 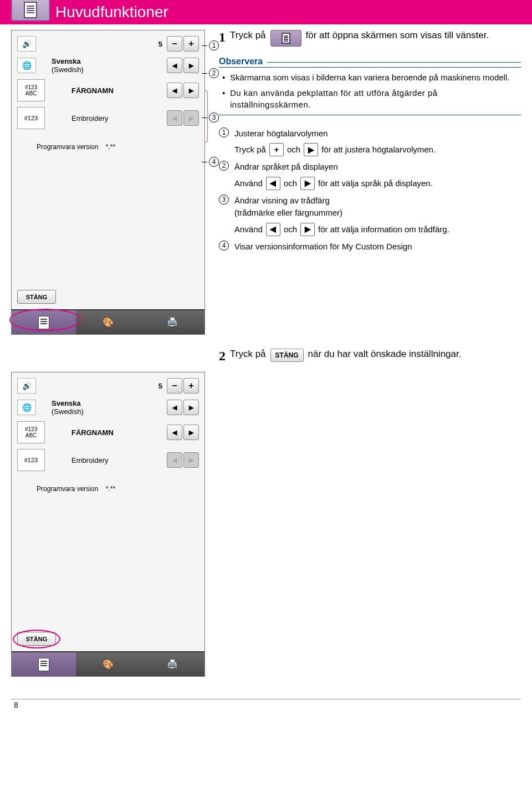 I want to click on thread-name-label: FÄRGNAMN, so click(x=108, y=91).